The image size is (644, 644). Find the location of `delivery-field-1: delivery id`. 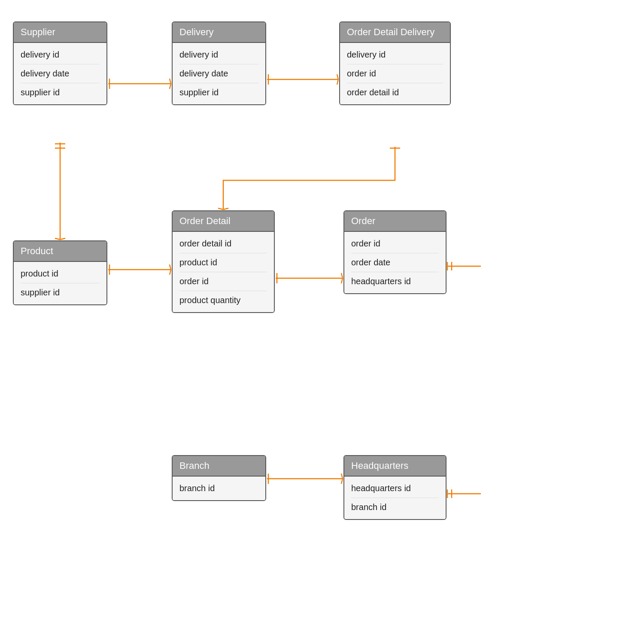

delivery-field-1: delivery id is located at coordinates (219, 55).